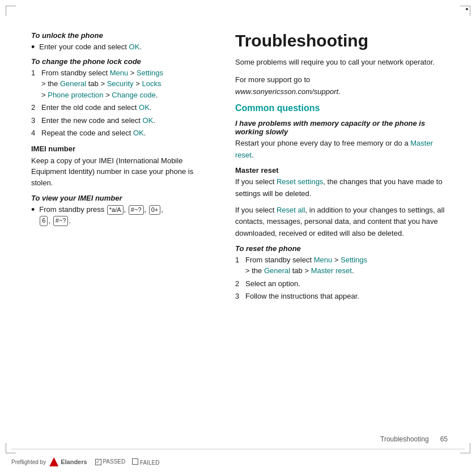 The height and width of the screenshot is (476, 476). I want to click on reset-all-link: Reset all, so click(291, 210).